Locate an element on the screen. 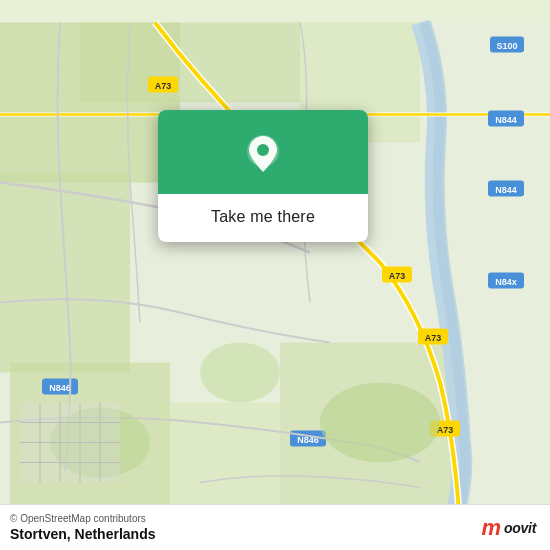 Image resolution: width=550 pixels, height=550 pixels. location-name: Stortven, Netherlands is located at coordinates (82, 534).